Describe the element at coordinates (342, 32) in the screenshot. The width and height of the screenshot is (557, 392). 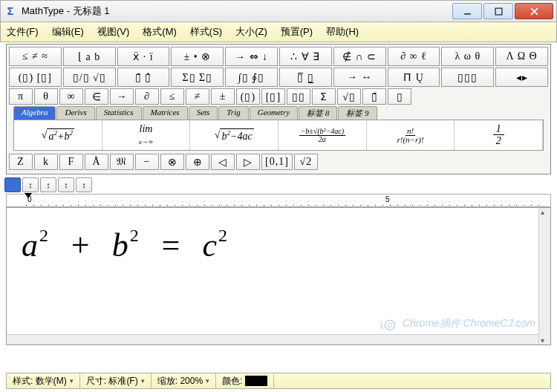
I see `menu-help: 帮助(H)` at that location.